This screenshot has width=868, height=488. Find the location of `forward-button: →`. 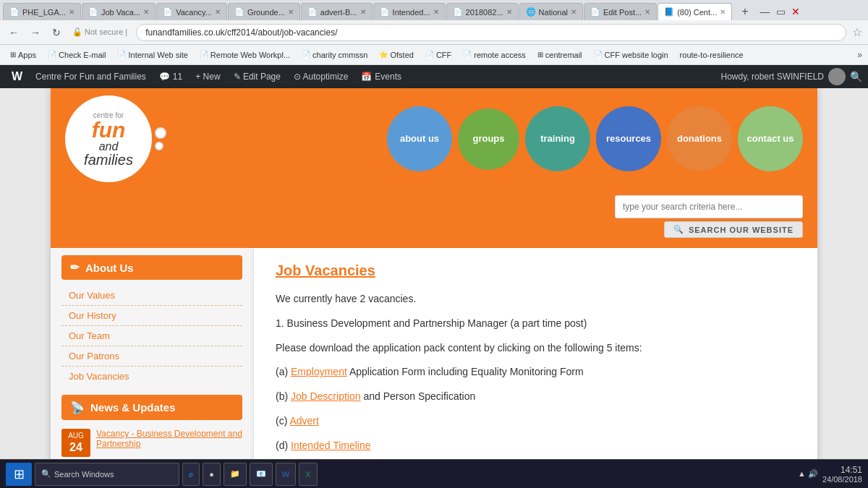

forward-button: → is located at coordinates (35, 33).